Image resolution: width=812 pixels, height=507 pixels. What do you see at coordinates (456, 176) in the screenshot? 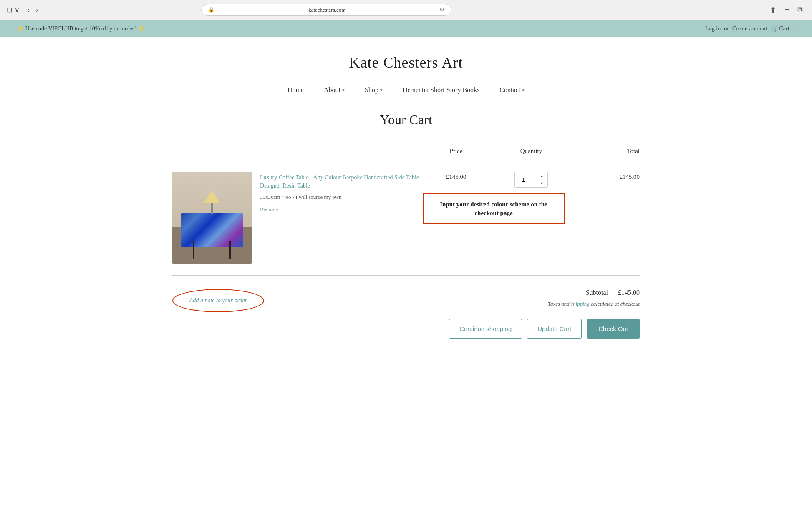
I see `cart-item-price: £145.00` at bounding box center [456, 176].